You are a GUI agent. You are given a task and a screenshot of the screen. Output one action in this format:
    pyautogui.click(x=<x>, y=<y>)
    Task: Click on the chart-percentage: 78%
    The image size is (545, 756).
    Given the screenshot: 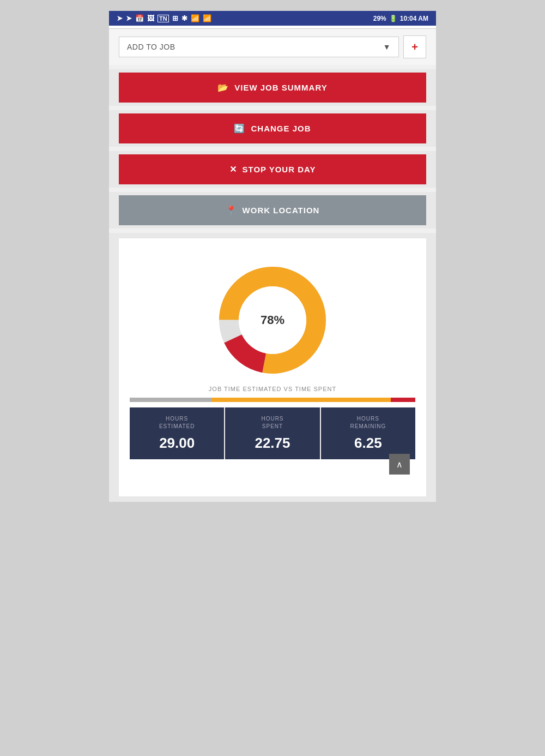 What is the action you would take?
    pyautogui.click(x=272, y=320)
    